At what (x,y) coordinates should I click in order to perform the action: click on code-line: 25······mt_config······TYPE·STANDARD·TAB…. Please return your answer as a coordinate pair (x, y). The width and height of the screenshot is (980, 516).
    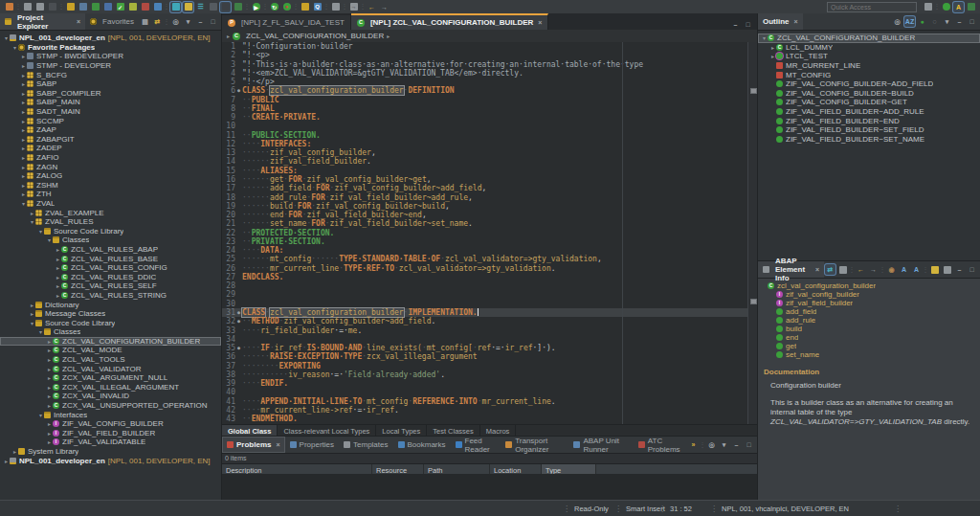
    Looking at the image, I should click on (490, 258).